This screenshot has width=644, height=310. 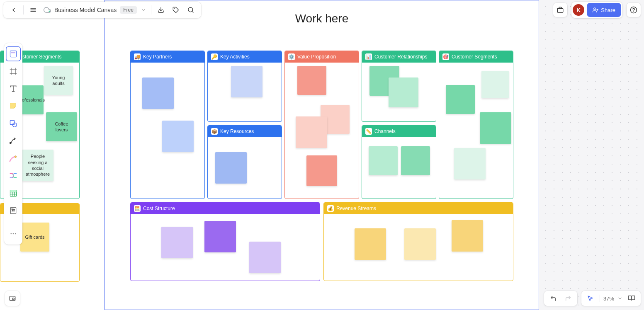 I want to click on tag-button, so click(x=176, y=10).